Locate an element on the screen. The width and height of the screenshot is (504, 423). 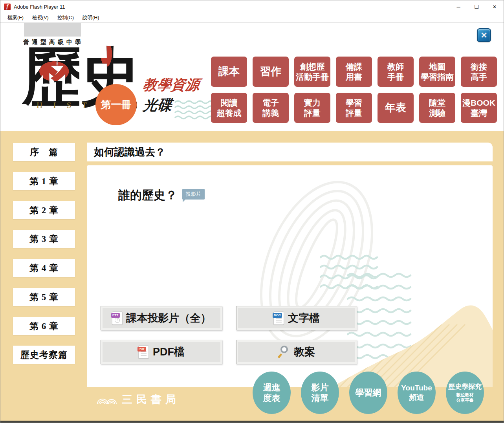
pdf-file-icon: PDF is located at coordinates (144, 352).